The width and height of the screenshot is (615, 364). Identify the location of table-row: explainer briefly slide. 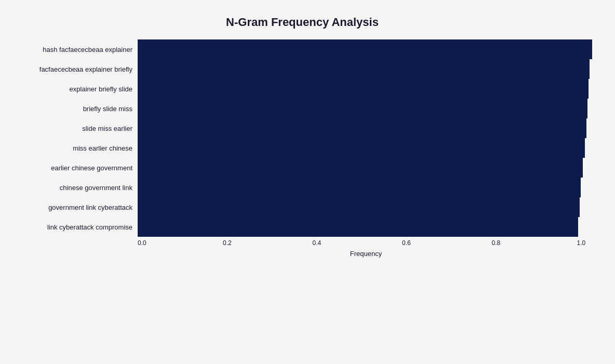
(302, 89).